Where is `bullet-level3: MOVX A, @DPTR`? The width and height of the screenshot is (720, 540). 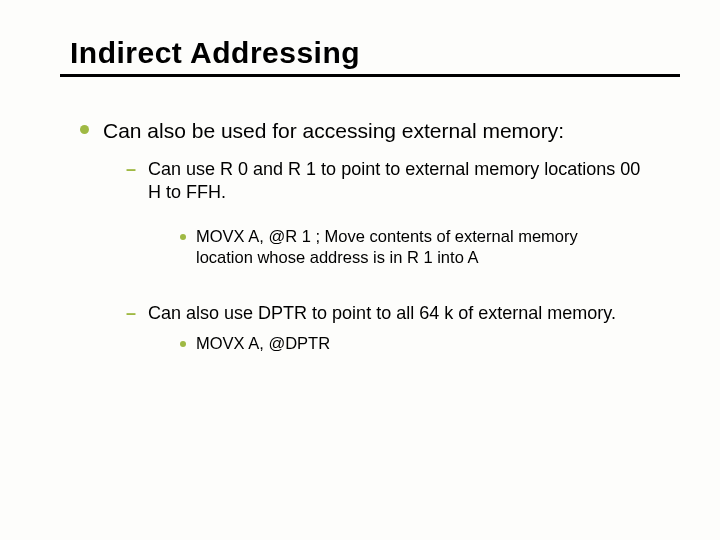
bullet-level3: MOVX A, @DPTR is located at coordinates (431, 344).